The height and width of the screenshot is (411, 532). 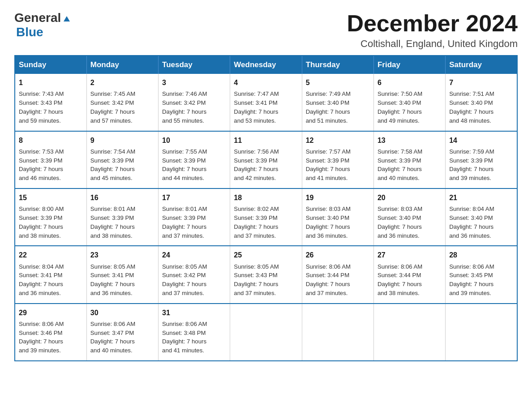 I want to click on calendar-cell: 16 Sunrise: 8:01 AMSunset: 3:39 PMDaylig…, so click(x=122, y=217).